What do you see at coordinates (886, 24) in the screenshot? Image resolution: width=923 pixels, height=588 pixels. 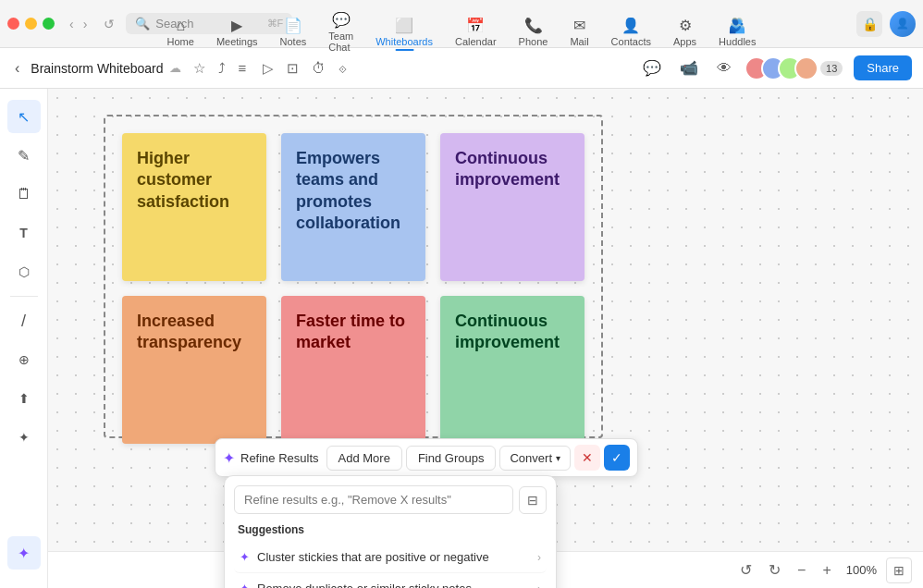 I see `title-bar-right: 🔒 👤` at bounding box center [886, 24].